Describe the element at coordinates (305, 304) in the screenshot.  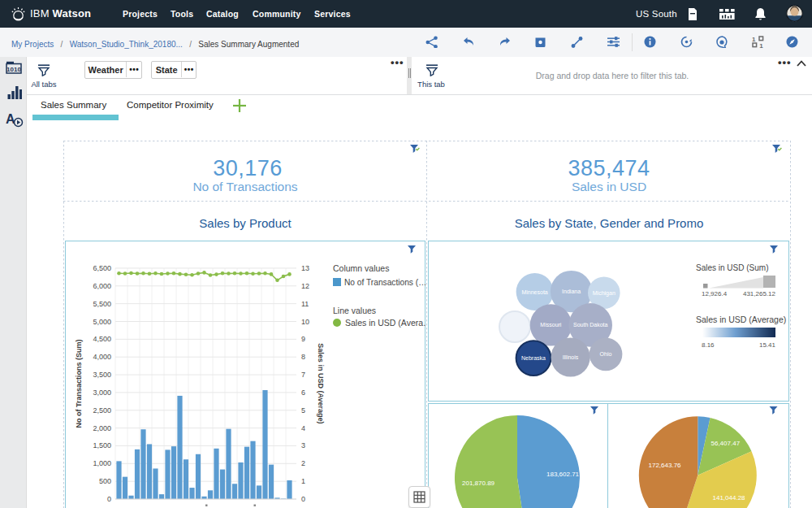
I see `svg-text: 11` at that location.